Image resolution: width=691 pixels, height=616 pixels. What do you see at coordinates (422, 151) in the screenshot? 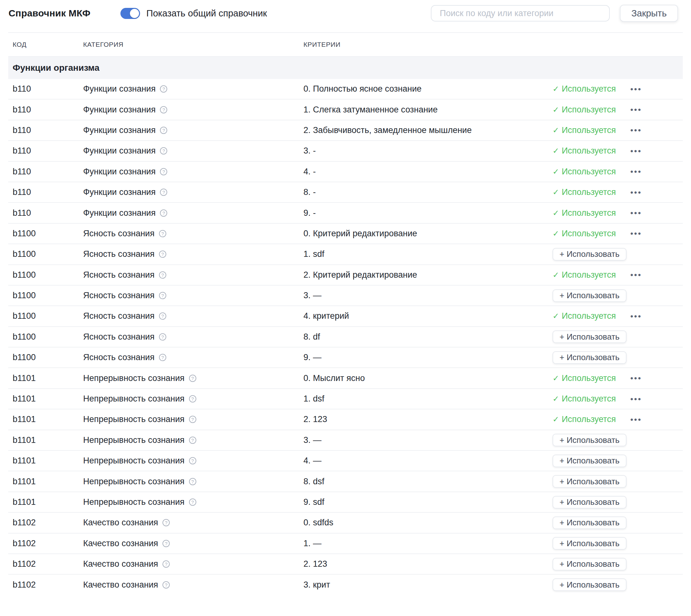
I see `criterion-cell: 3. -` at bounding box center [422, 151].